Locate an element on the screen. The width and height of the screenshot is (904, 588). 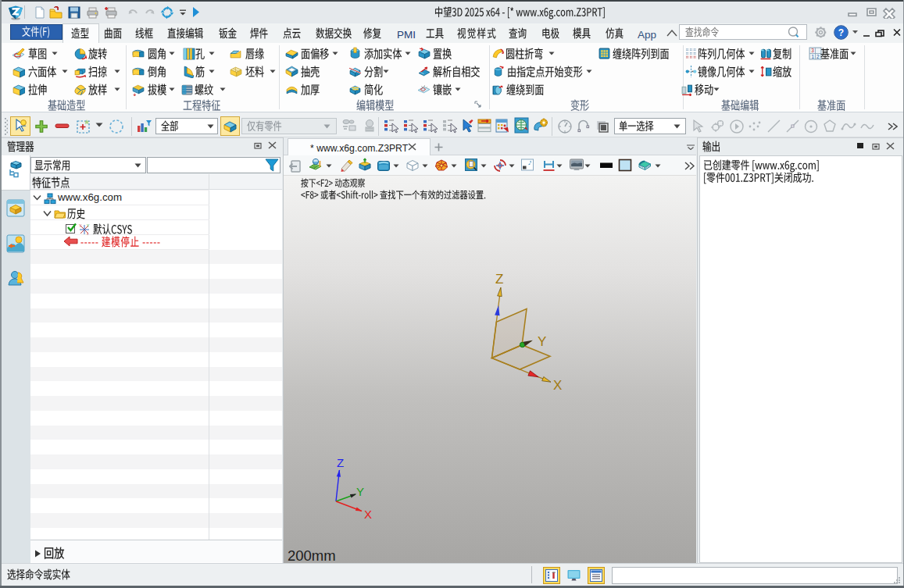
svg-text: 3 is located at coordinates (813, 50).